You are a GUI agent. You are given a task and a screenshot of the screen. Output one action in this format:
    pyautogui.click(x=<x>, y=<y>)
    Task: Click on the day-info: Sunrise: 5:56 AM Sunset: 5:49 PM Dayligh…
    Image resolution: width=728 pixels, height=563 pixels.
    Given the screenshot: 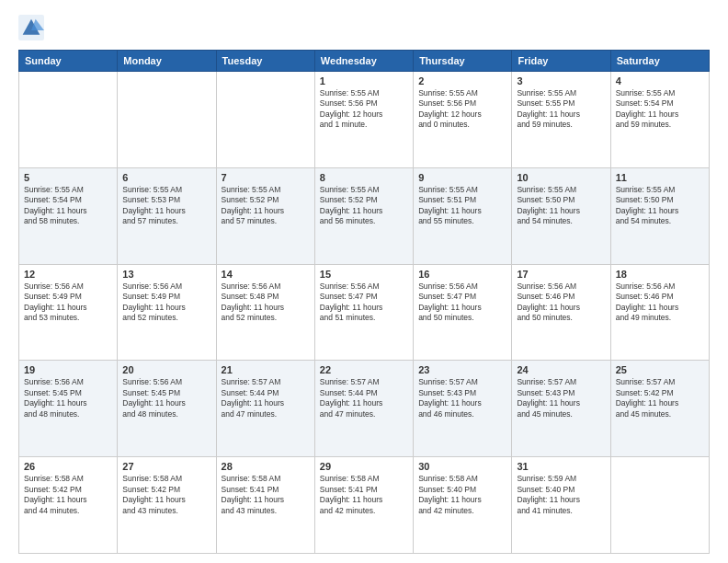 What is the action you would take?
    pyautogui.click(x=166, y=303)
    